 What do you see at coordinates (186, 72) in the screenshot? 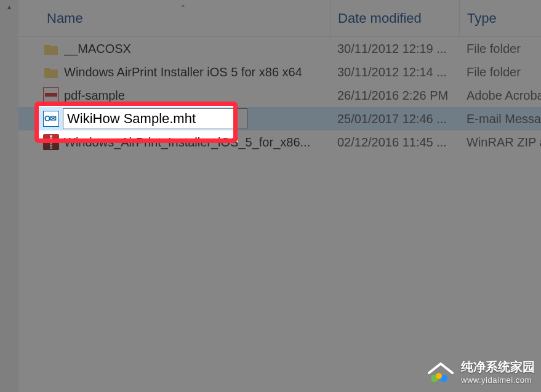
I see `file-name-cell: Windows AirPrint Installer iOS 5 for x86…` at bounding box center [186, 72].